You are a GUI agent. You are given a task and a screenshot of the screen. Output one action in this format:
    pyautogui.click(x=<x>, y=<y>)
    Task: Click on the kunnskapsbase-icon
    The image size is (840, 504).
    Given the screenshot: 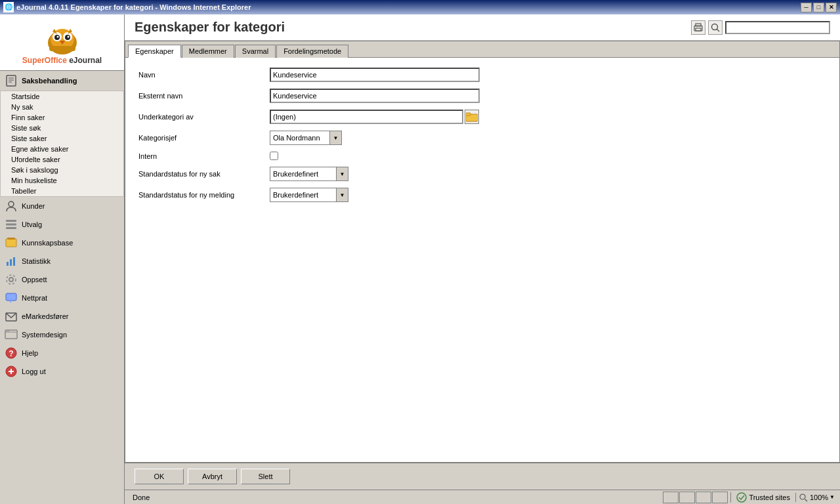 What is the action you would take?
    pyautogui.click(x=11, y=243)
    